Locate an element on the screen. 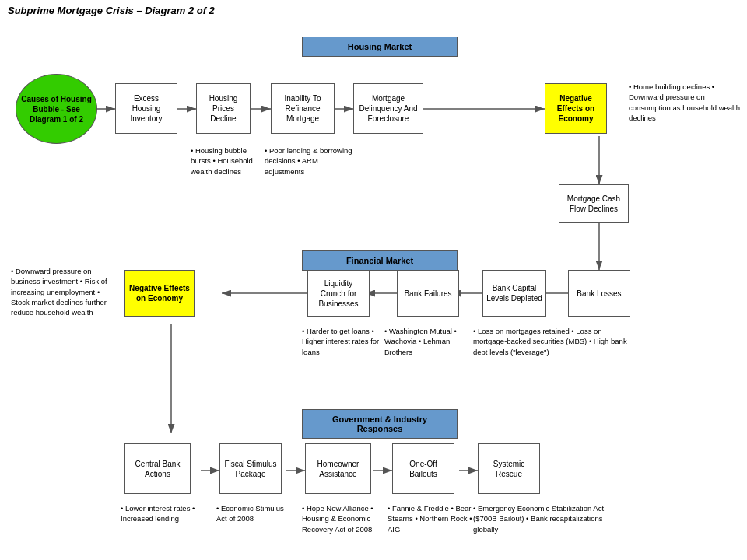  excess-housing-box: Excess Housing Inventory is located at coordinates (146, 109).